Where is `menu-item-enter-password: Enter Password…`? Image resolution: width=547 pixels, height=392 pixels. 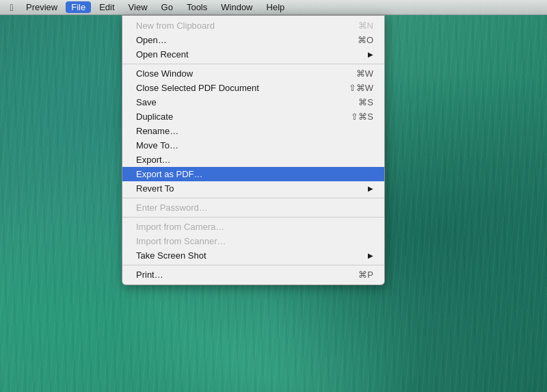 menu-item-enter-password: Enter Password… is located at coordinates (253, 208).